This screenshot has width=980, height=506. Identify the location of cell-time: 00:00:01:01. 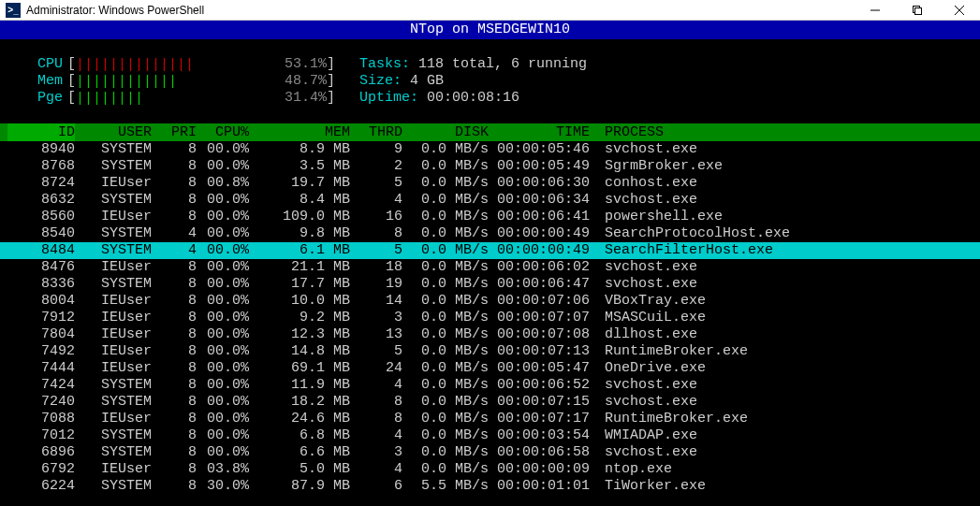
(539, 486).